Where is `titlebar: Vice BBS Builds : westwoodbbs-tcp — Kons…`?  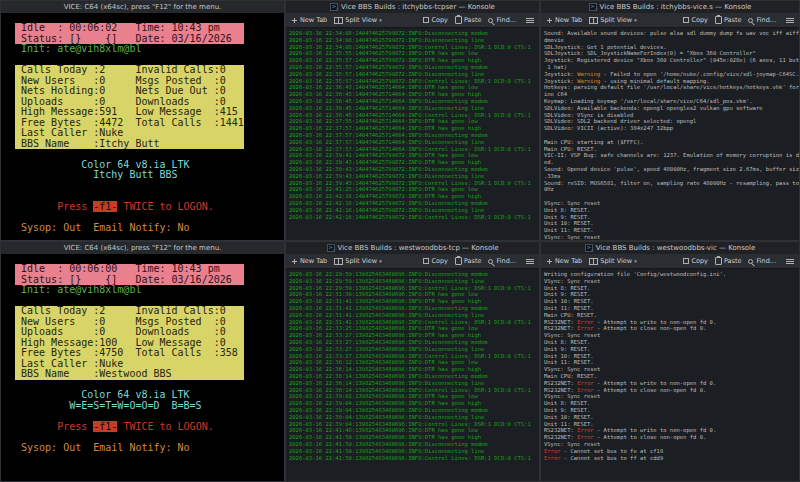 titlebar: Vice BBS Builds : westwoodbbs-tcp — Kons… is located at coordinates (412, 248).